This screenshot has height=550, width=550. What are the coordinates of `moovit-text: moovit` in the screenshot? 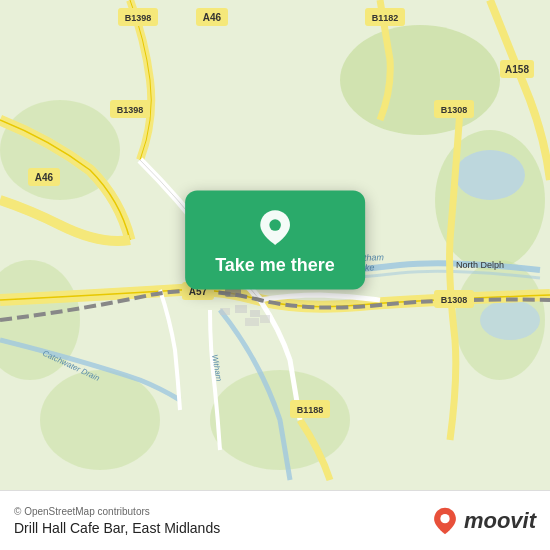 It's located at (500, 521).